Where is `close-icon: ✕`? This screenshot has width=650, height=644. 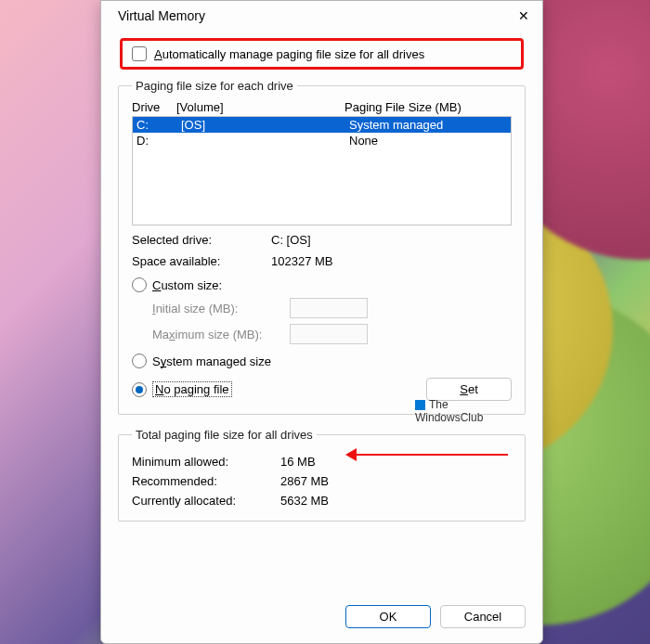
close-icon: ✕ is located at coordinates (524, 16).